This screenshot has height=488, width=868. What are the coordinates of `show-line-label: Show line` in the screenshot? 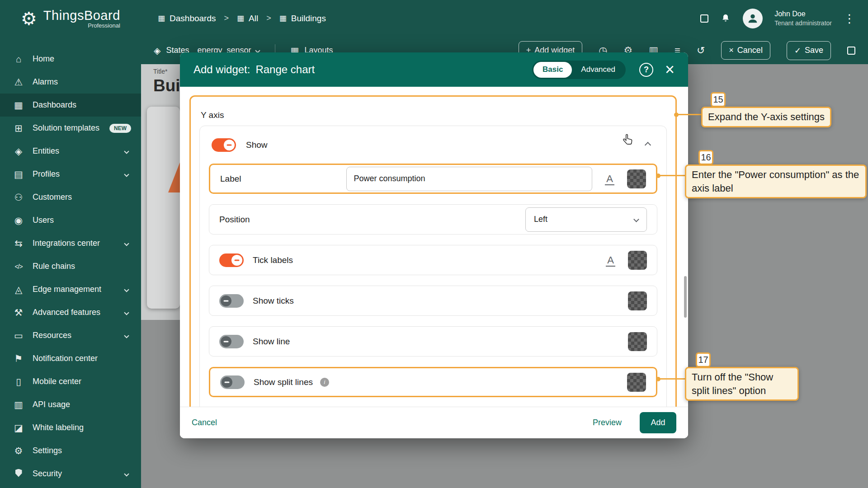 It's located at (271, 342).